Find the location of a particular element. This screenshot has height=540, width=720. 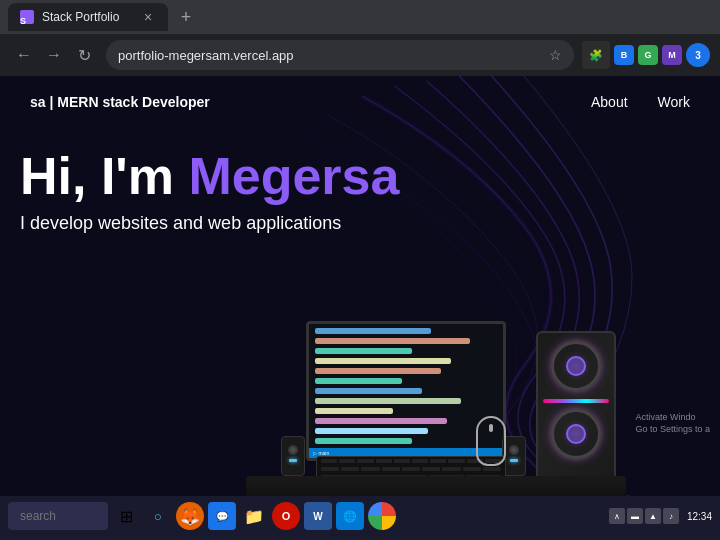

refresh-button: ↻ is located at coordinates (84, 55).